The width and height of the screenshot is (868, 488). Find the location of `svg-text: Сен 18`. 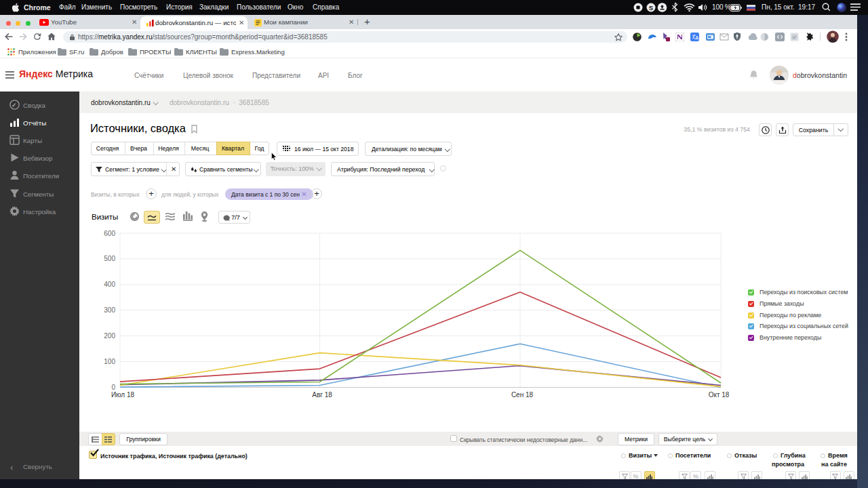

svg-text: Сен 18 is located at coordinates (522, 394).